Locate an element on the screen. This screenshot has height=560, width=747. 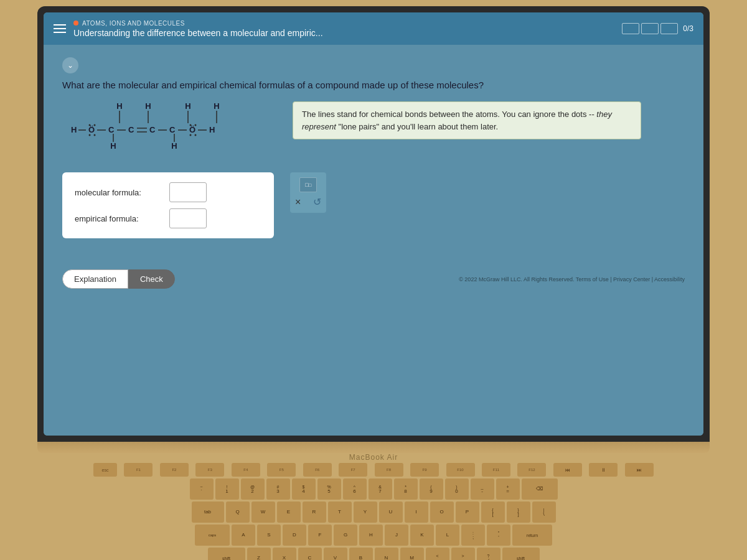
f8-key: F8 is located at coordinates (389, 470).